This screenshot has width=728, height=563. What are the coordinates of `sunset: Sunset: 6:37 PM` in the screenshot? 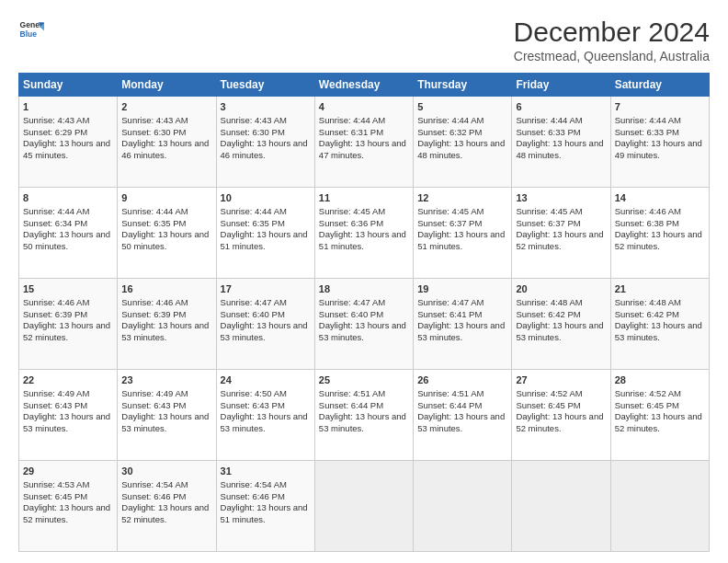 It's located at (548, 223).